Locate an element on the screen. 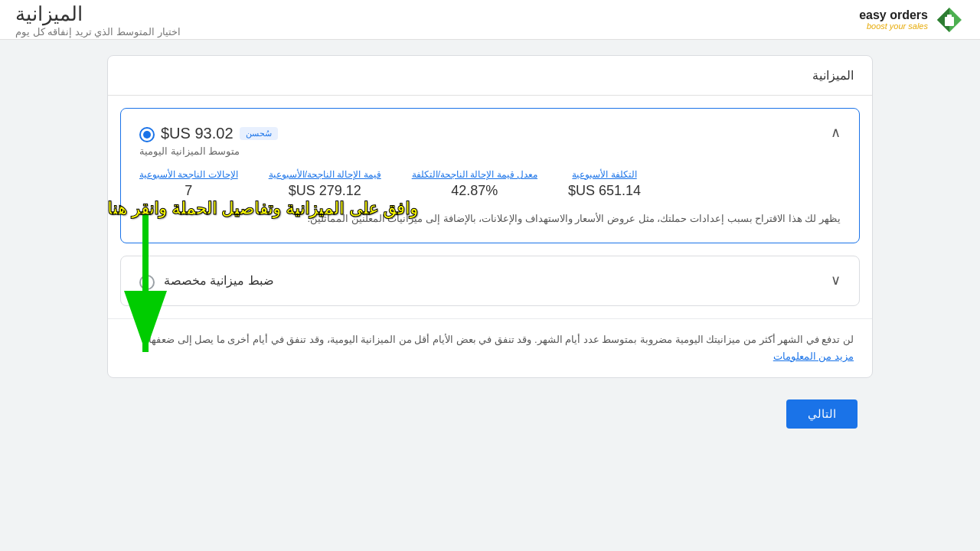 Image resolution: width=980 pixels, height=551 pixels. card-header-label: الميزانية is located at coordinates (833, 75).